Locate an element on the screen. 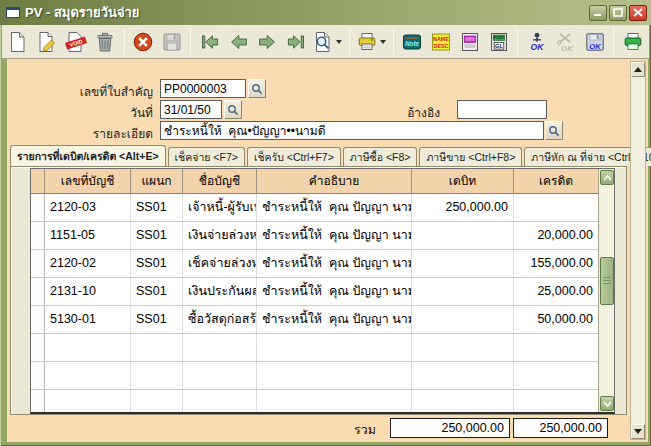  table-row: 5130-01SS01ซื้อวัสดุก่อสร้างชำระหนี้ให้ … is located at coordinates (322, 320).